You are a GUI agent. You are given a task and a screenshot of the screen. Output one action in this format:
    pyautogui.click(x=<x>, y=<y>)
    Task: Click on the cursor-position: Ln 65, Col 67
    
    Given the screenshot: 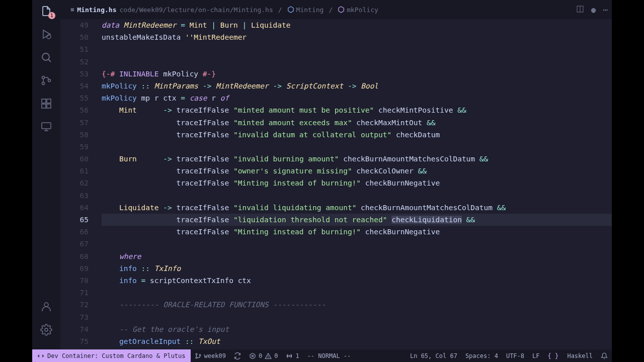 What is the action you would take?
    pyautogui.click(x=434, y=356)
    